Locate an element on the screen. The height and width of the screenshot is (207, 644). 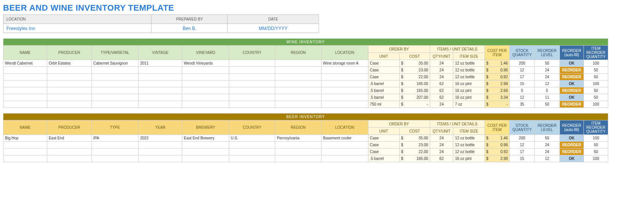
wine-cell-cost: $- is located at coordinates (414, 104).